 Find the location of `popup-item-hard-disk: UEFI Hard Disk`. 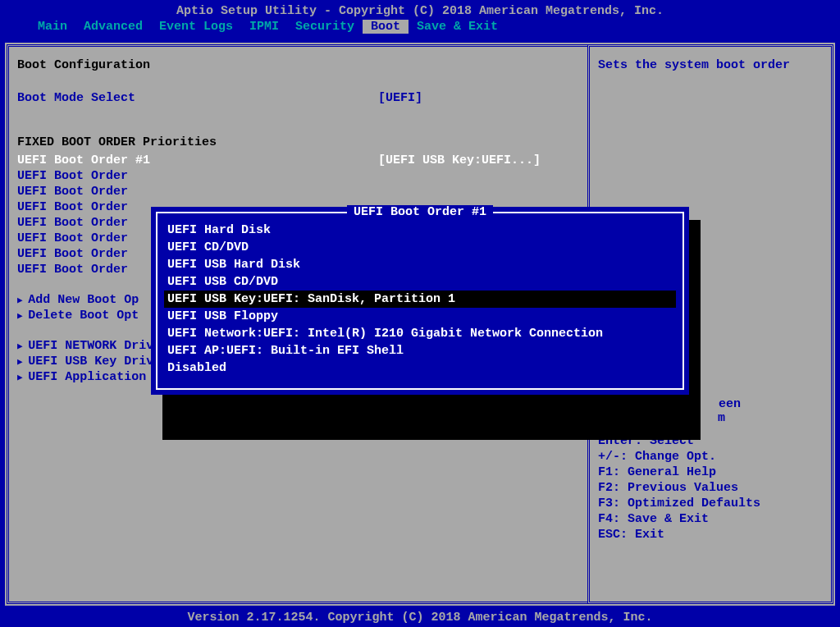

popup-item-hard-disk: UEFI Hard Disk is located at coordinates (420, 230).